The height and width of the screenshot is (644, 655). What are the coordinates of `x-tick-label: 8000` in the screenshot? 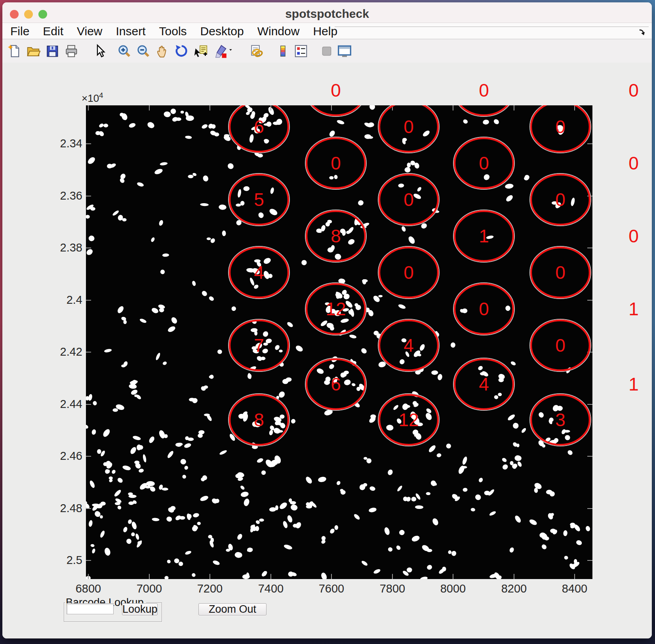 It's located at (453, 589).